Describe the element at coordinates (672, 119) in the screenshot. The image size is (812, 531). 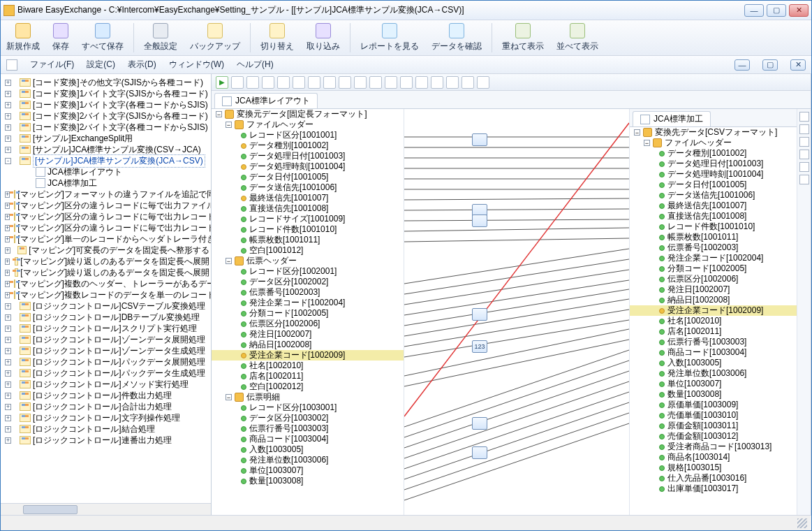
I see `dst-tab: JCA標準加工` at that location.